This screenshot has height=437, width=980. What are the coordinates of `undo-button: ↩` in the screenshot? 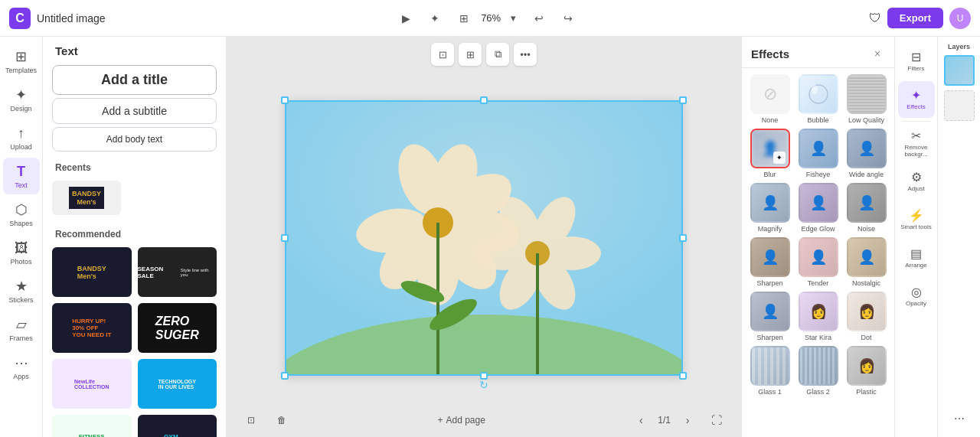 It's located at (539, 18).